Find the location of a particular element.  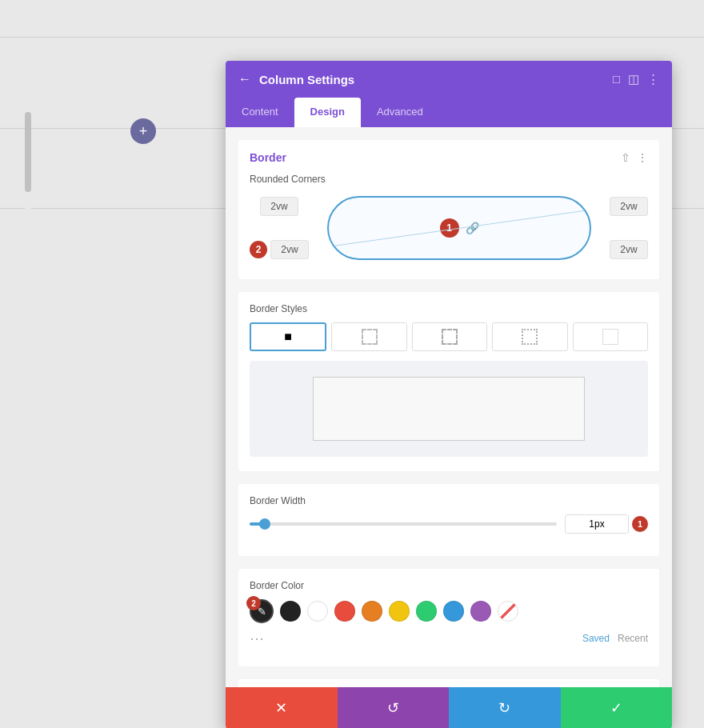

saved-recent-links: Saved Recent is located at coordinates (615, 638).